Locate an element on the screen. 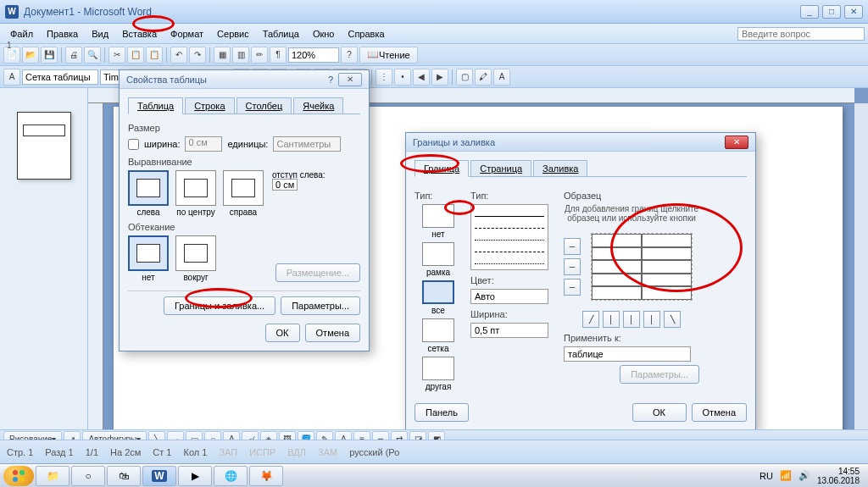 The height and width of the screenshot is (487, 868). help-input is located at coordinates (801, 34).